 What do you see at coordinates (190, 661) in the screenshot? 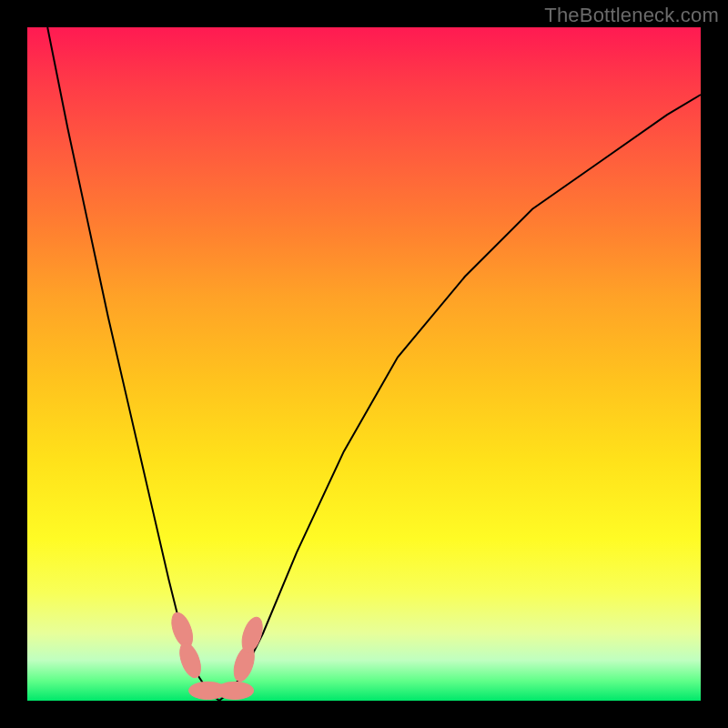
I see `marker-left-cluster-lower` at bounding box center [190, 661].